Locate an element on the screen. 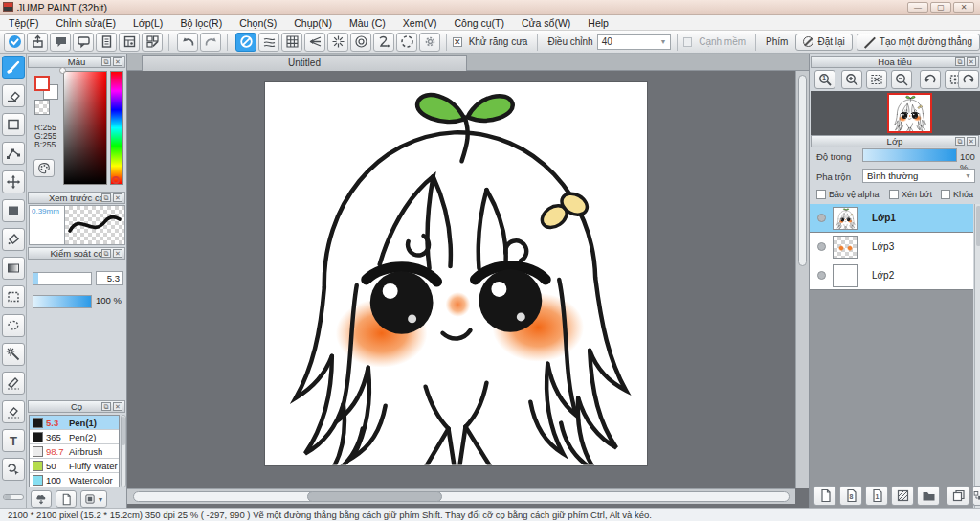  shape-select-tool is located at coordinates (13, 469).